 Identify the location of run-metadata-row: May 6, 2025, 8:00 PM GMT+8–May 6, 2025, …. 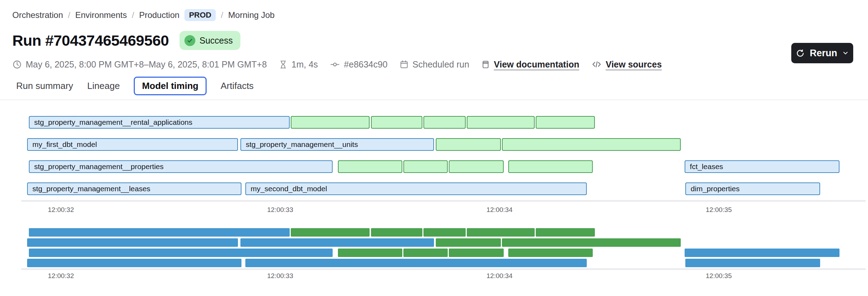
(337, 64).